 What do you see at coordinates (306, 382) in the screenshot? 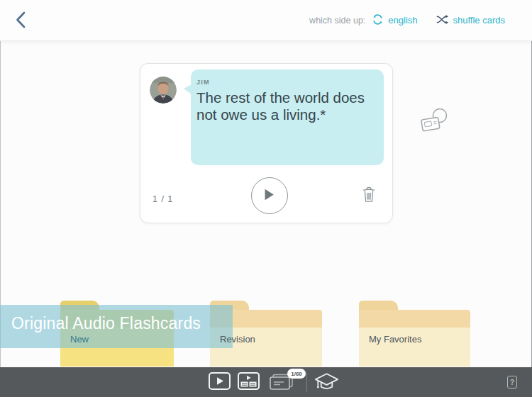
I see `toolbar-divider` at bounding box center [306, 382].